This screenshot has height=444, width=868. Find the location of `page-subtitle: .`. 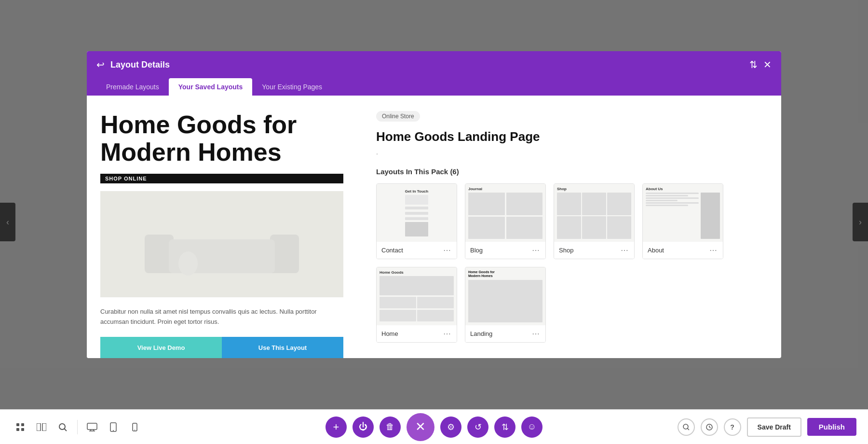

page-subtitle: . is located at coordinates (569, 152).